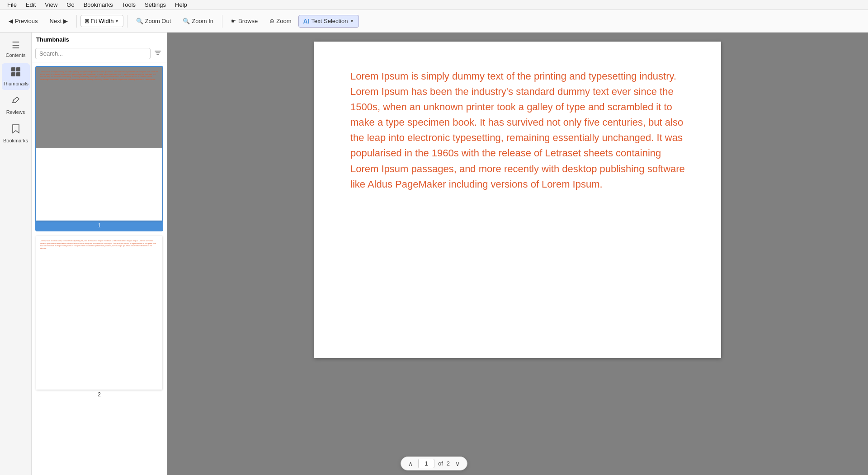 This screenshot has height=475, width=868. Describe the element at coordinates (158, 21) in the screenshot. I see `zoom-out-label: Zoom Out` at that location.